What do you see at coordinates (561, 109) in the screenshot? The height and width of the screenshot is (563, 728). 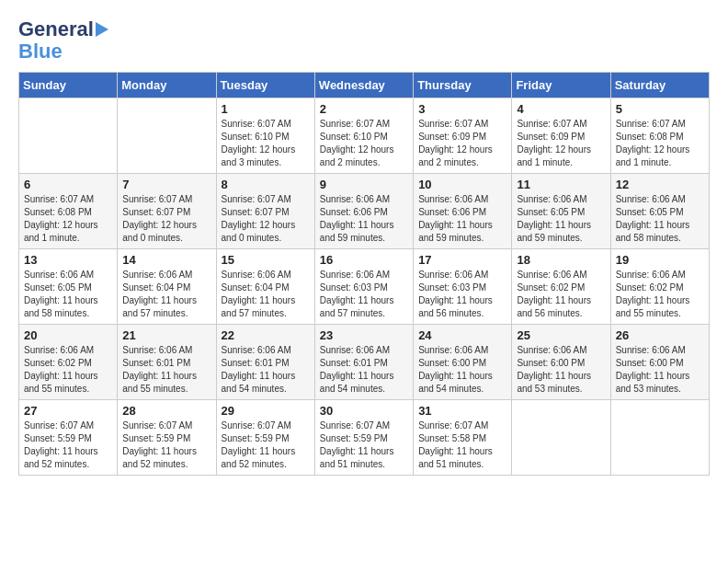 I see `day-number: 4` at bounding box center [561, 109].